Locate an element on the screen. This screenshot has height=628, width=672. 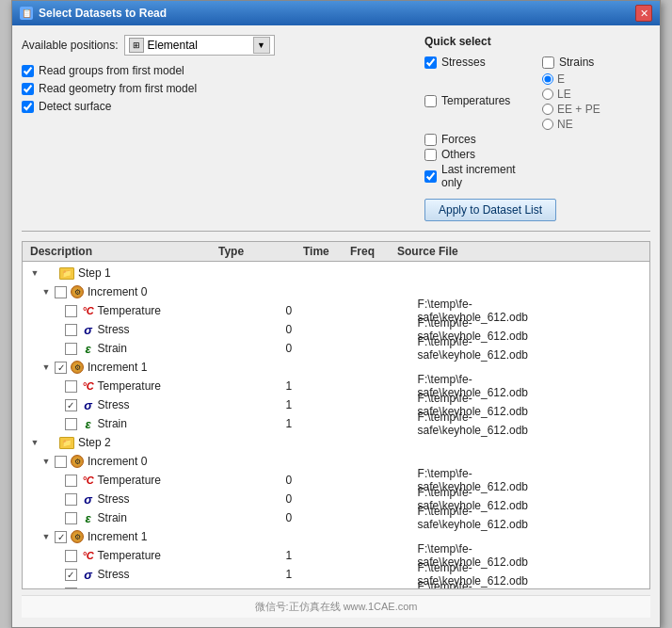
read-groups-label: Read groups from first model is located at coordinates (111, 71).